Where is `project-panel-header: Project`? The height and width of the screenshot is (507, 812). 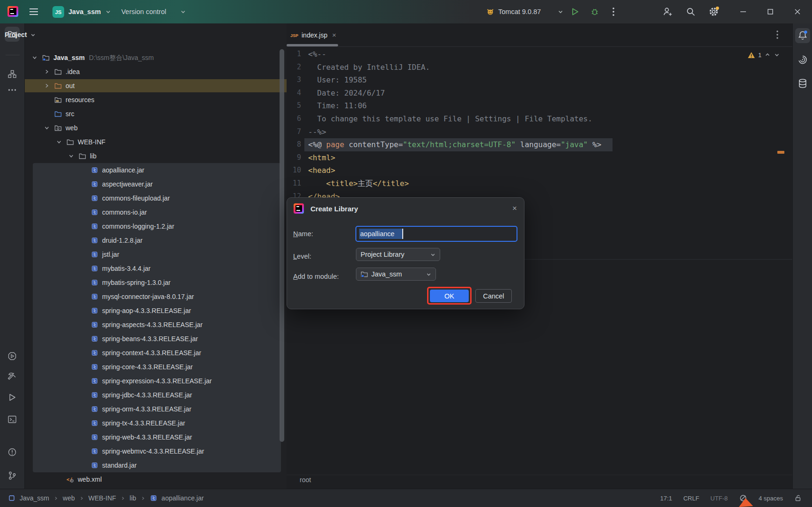 project-panel-header: Project is located at coordinates (21, 35).